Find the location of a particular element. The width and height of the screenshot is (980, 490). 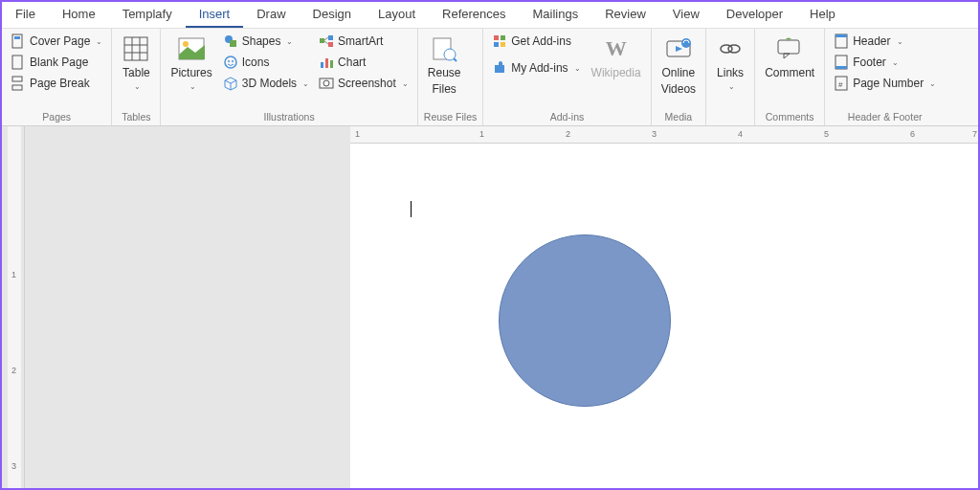

puzzle-icon is located at coordinates (500, 68).